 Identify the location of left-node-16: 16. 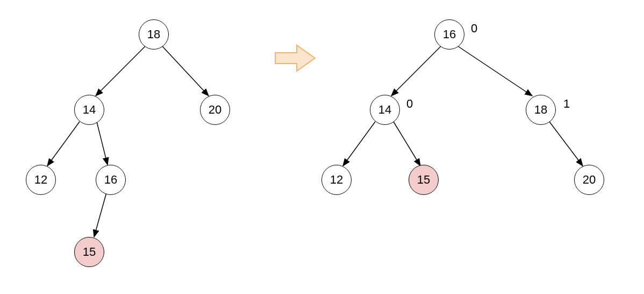
(111, 180).